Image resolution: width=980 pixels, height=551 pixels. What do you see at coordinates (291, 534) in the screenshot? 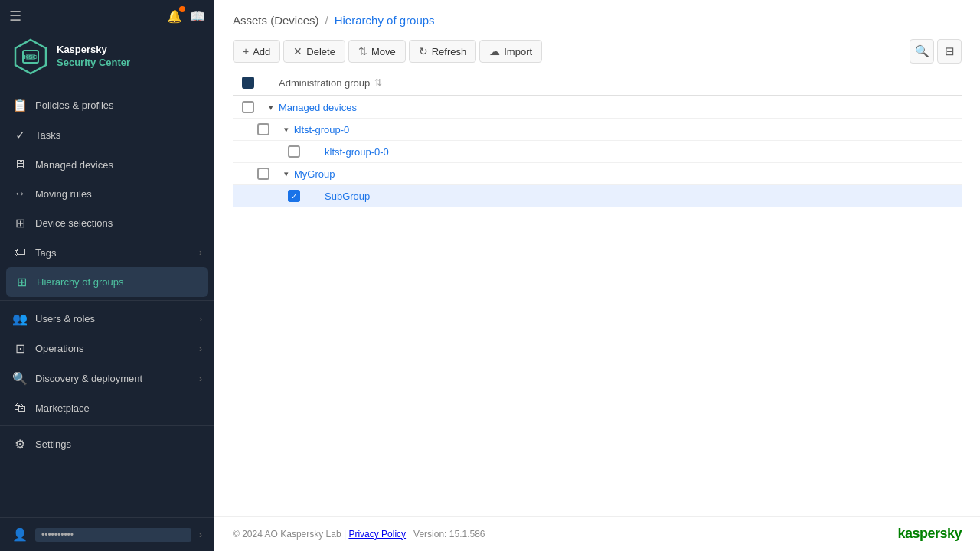
I see `copyright-text: © 2024 AO Kaspersky Lab |` at bounding box center [291, 534].